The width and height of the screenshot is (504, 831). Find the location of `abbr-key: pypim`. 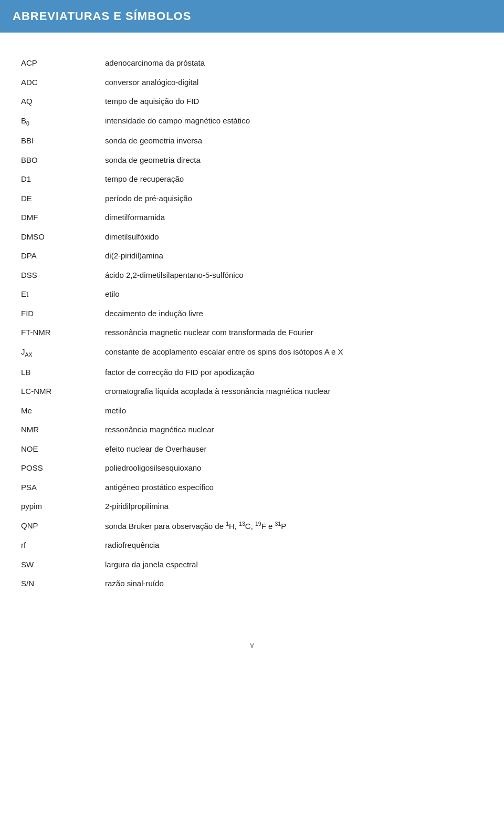

abbr-key: pypim is located at coordinates (63, 506).